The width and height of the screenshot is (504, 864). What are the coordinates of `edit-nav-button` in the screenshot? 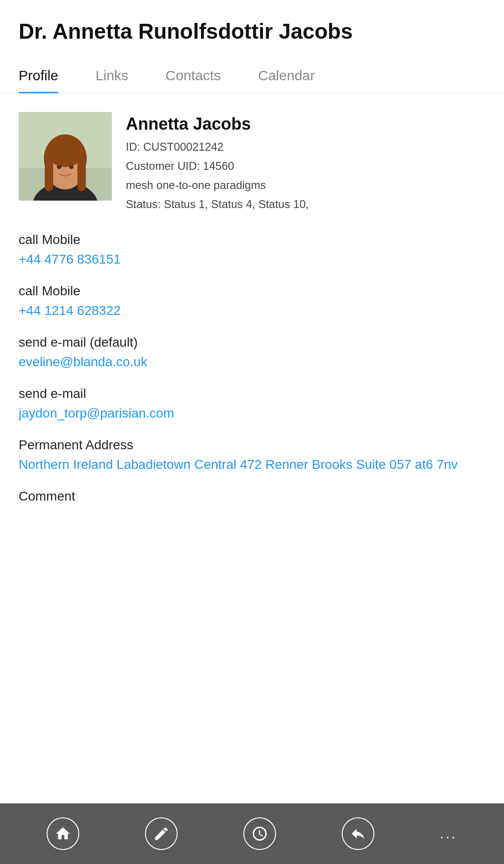 It's located at (161, 834).